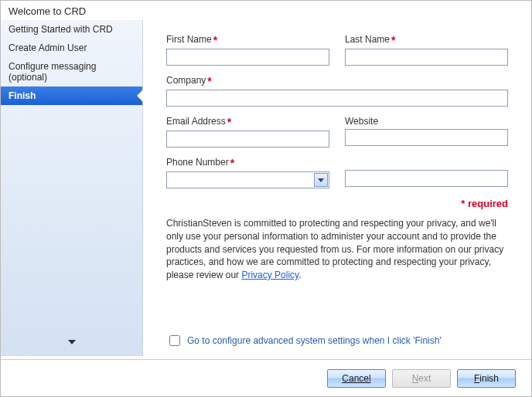  What do you see at coordinates (427, 49) in the screenshot?
I see `last-name-field-group: Last Name*` at bounding box center [427, 49].